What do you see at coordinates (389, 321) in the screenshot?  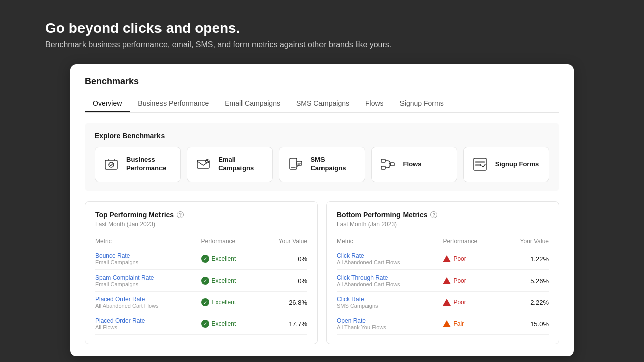 I see `metric-name-link: Open Rate` at bounding box center [389, 321].